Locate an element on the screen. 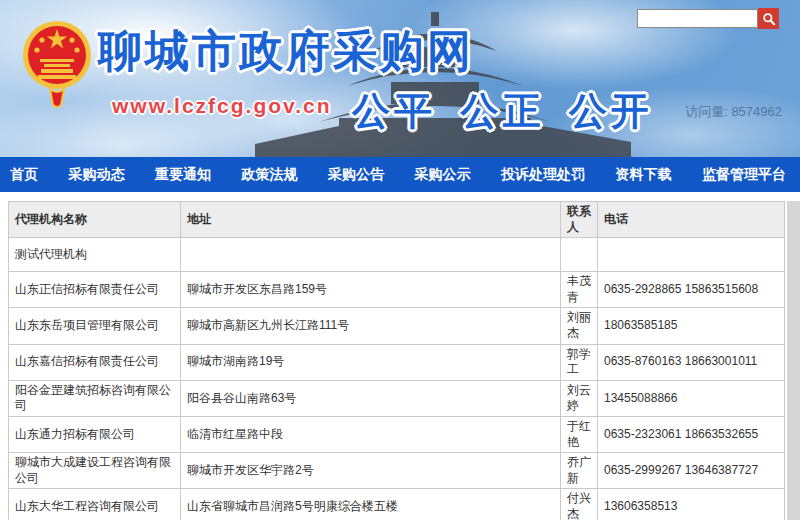  cell-phone: 13455088866 is located at coordinates (692, 398).